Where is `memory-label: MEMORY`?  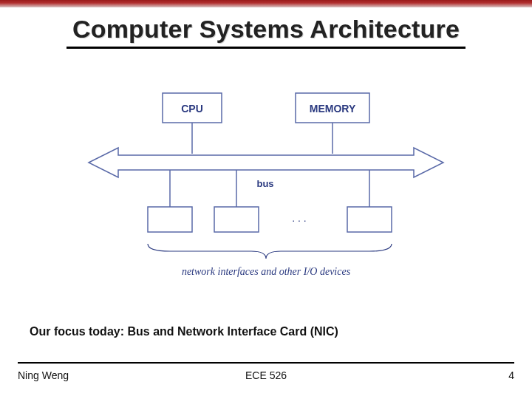
memory-label: MEMORY is located at coordinates (332, 109).